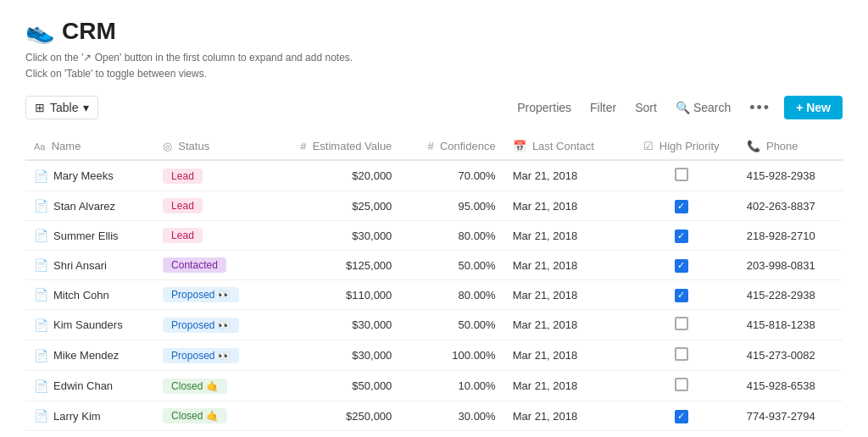 Image resolution: width=868 pixels, height=437 pixels. I want to click on search-button: 🔍 Search, so click(704, 108).